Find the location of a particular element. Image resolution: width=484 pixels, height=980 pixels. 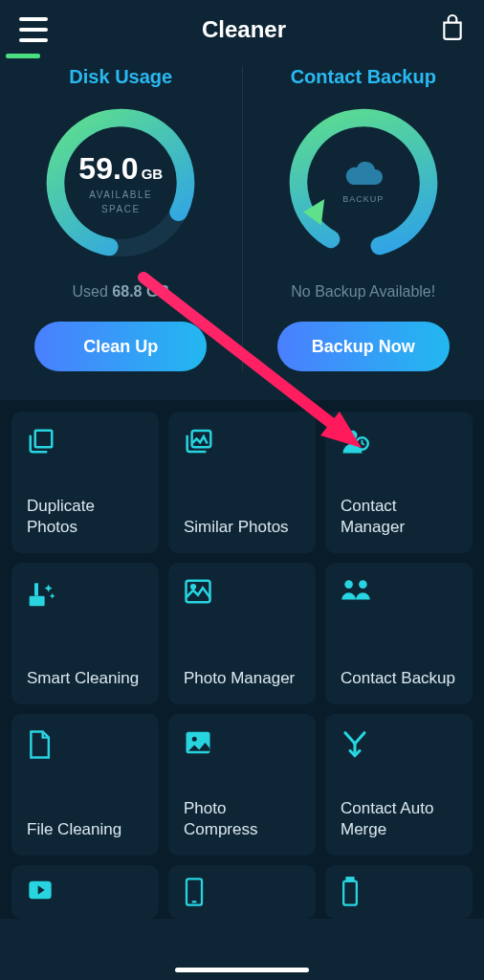

disk-available-value: 59.0 is located at coordinates (108, 168).